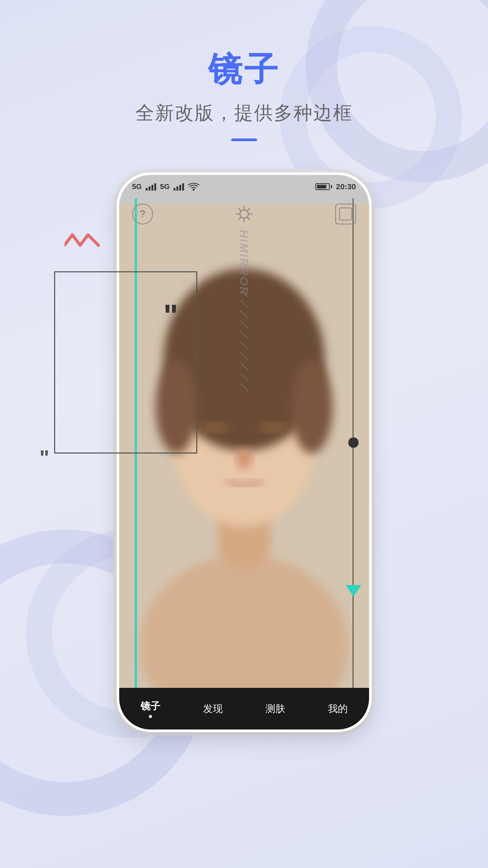 The width and height of the screenshot is (488, 868). I want to click on mirror-toolbar: ?, so click(244, 214).